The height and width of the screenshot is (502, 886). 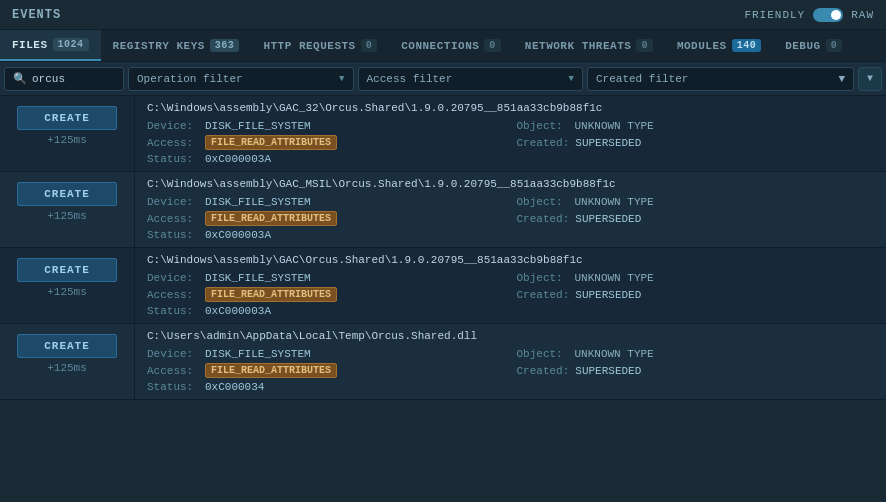 What do you see at coordinates (842, 79) in the screenshot?
I see `created-filter-arrow: ▼` at bounding box center [842, 79].